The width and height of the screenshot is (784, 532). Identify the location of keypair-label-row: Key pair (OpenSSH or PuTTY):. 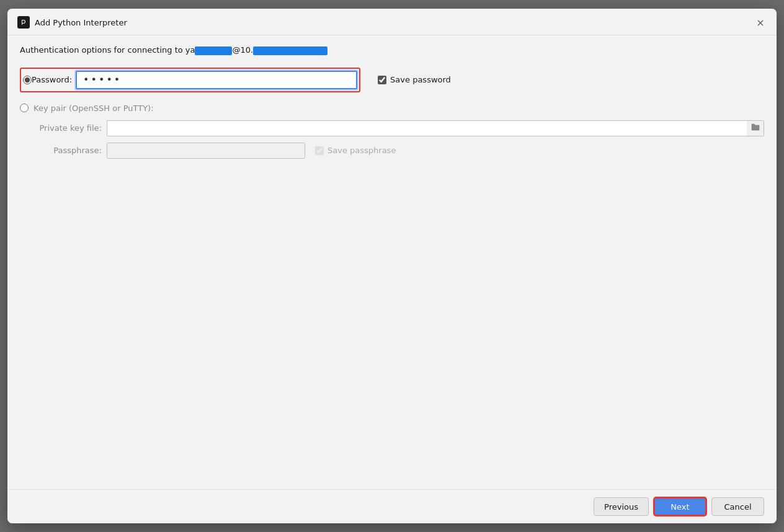
(392, 108).